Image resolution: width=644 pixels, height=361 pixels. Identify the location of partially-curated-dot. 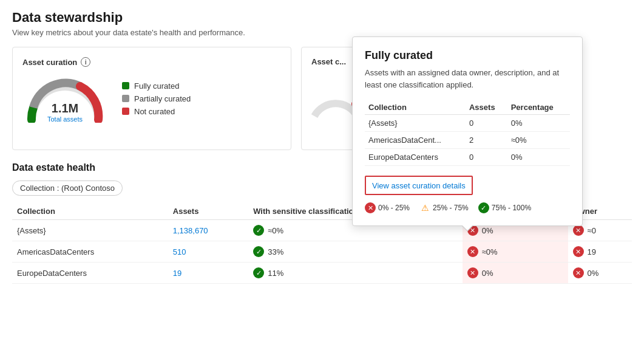
(126, 98).